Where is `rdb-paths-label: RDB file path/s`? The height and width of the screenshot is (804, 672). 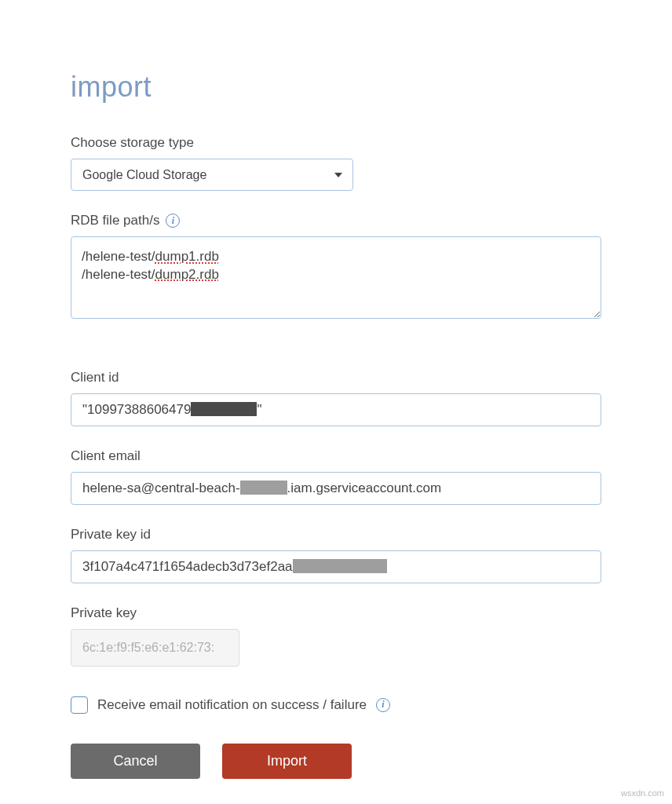
rdb-paths-label: RDB file path/s is located at coordinates (115, 221).